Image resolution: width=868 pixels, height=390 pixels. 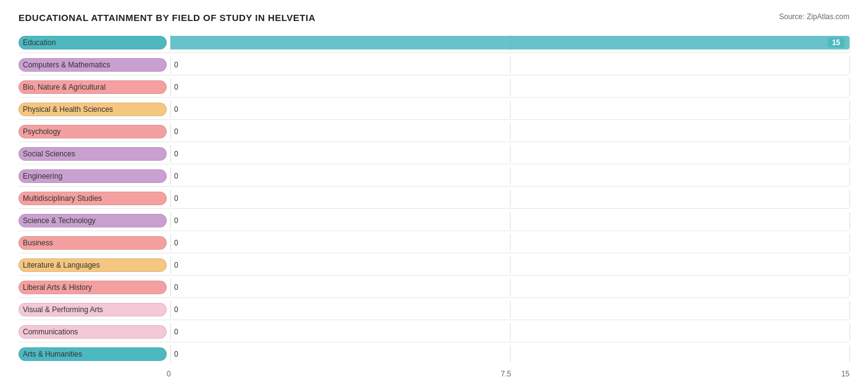 What do you see at coordinates (169, 374) in the screenshot?
I see `x-axis-label-0: 0` at bounding box center [169, 374].